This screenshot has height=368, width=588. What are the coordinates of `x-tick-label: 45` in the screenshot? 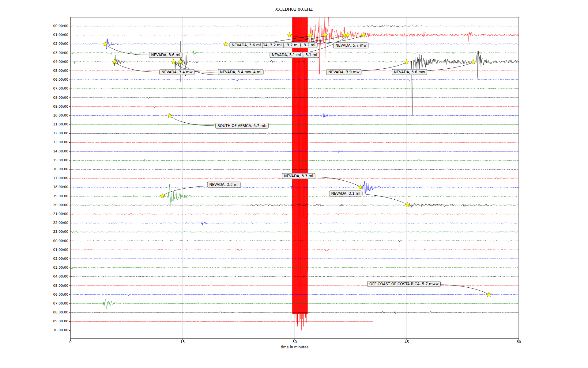 It's located at (407, 342).